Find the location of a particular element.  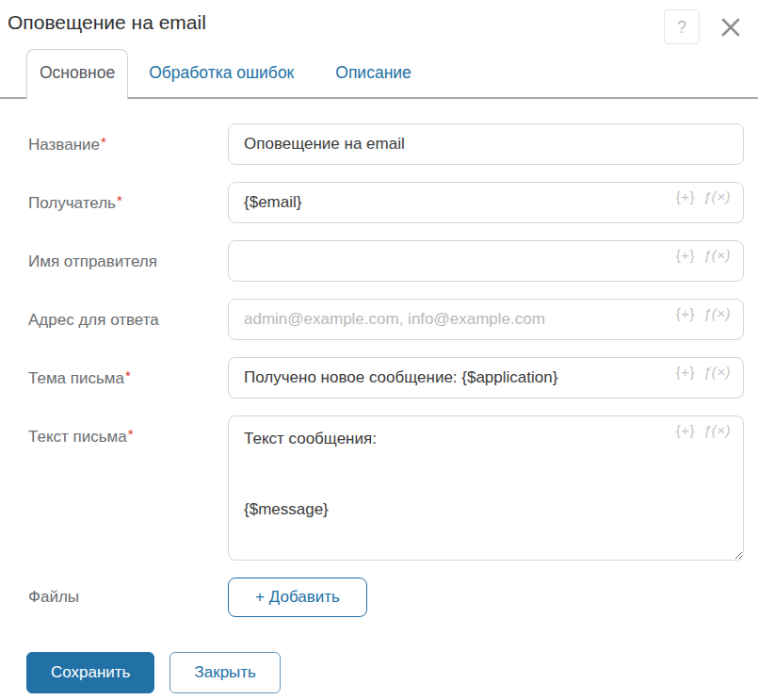

header-actions: ? is located at coordinates (704, 26).